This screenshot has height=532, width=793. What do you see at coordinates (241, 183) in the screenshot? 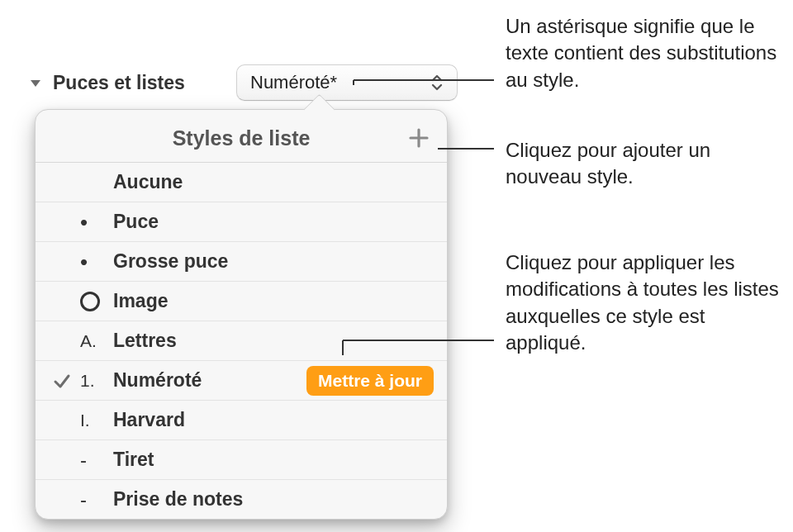
I see `list-item: Aucune` at bounding box center [241, 183].